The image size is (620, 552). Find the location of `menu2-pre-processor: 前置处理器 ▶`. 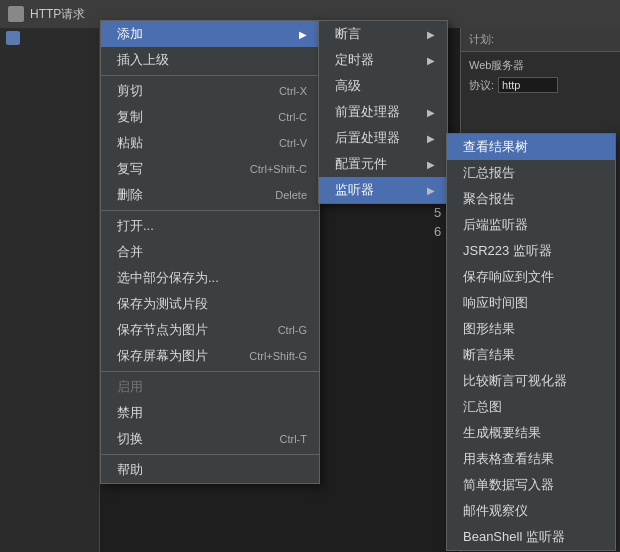

menu2-pre-processor: 前置处理器 ▶ is located at coordinates (383, 112).